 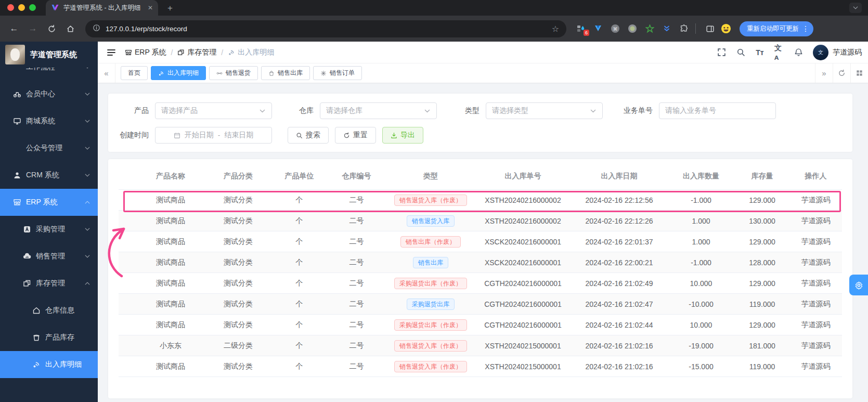 I want to click on sidebar-item-出入库明细: 出入库明细, so click(x=49, y=365).